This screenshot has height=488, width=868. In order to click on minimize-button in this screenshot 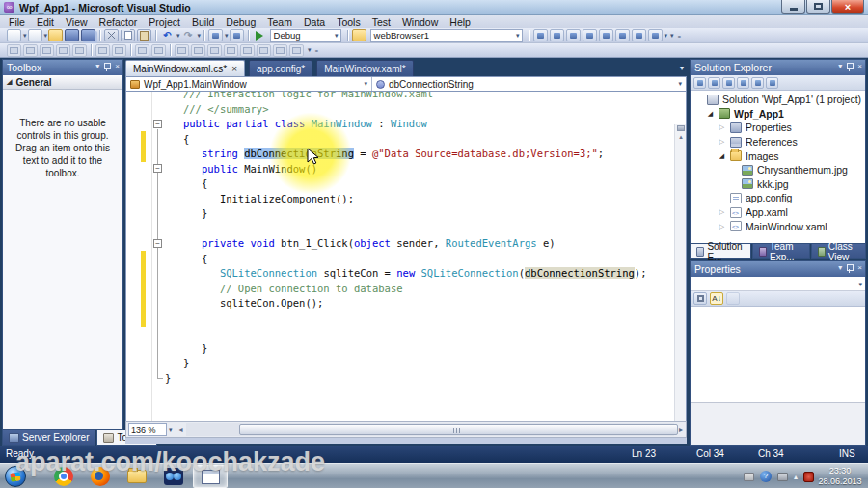, I will do `click(793, 7)`.